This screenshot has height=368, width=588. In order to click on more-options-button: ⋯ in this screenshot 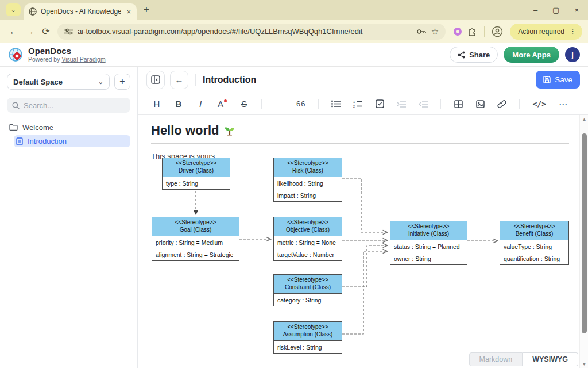, I will do `click(564, 104)`.